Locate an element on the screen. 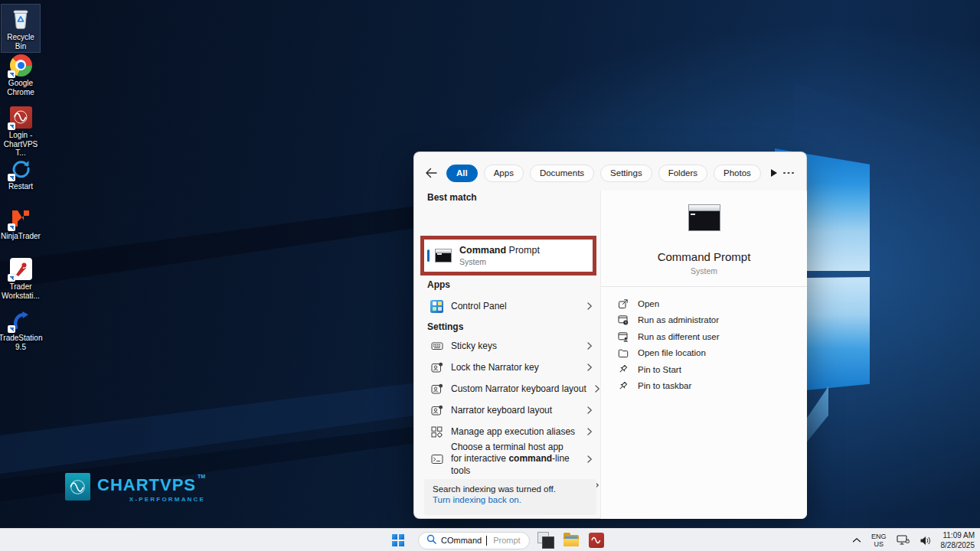 Image resolution: width=980 pixels, height=551 pixels. windows-logo-icon is located at coordinates (398, 540).